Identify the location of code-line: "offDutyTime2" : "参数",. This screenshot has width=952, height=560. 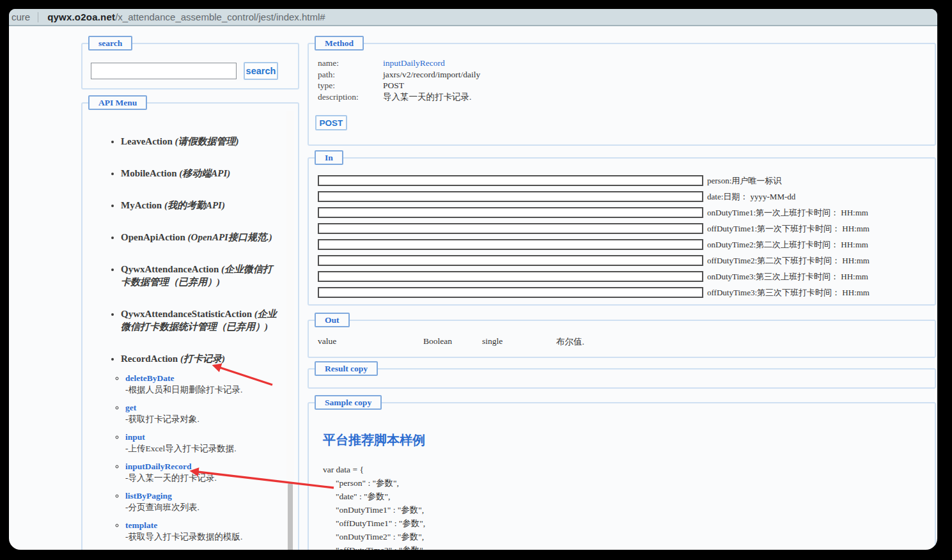
(629, 547).